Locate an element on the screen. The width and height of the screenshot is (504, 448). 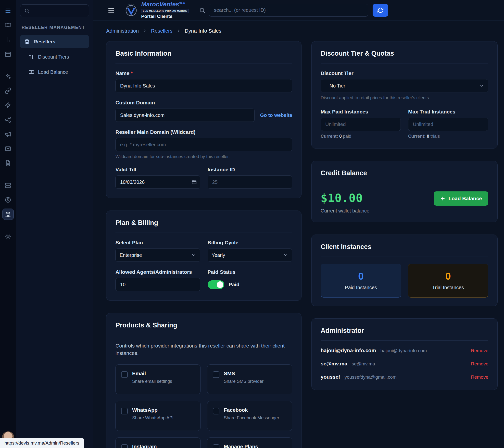
max-paid-instances-field is located at coordinates (360, 124).